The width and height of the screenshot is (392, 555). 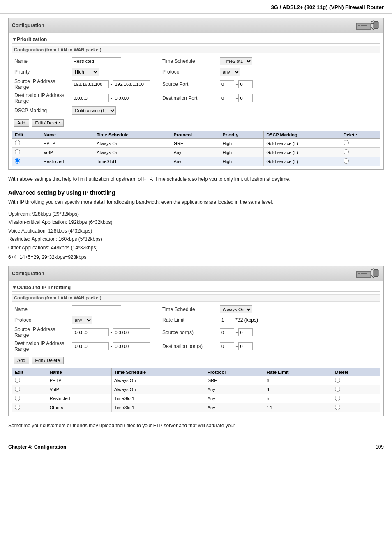 What do you see at coordinates (131, 98) in the screenshot?
I see `dst-ip-to` at bounding box center [131, 98].